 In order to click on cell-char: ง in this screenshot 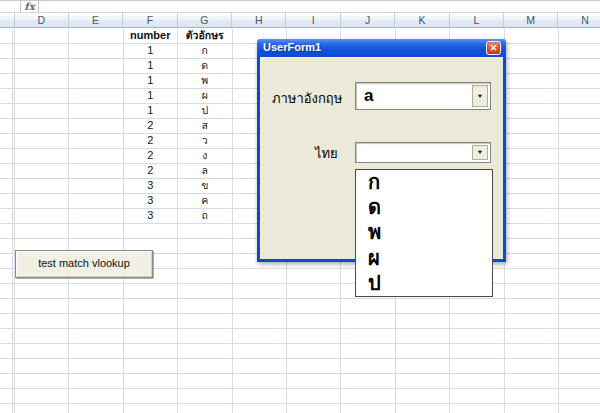, I will do `click(206, 156)`.